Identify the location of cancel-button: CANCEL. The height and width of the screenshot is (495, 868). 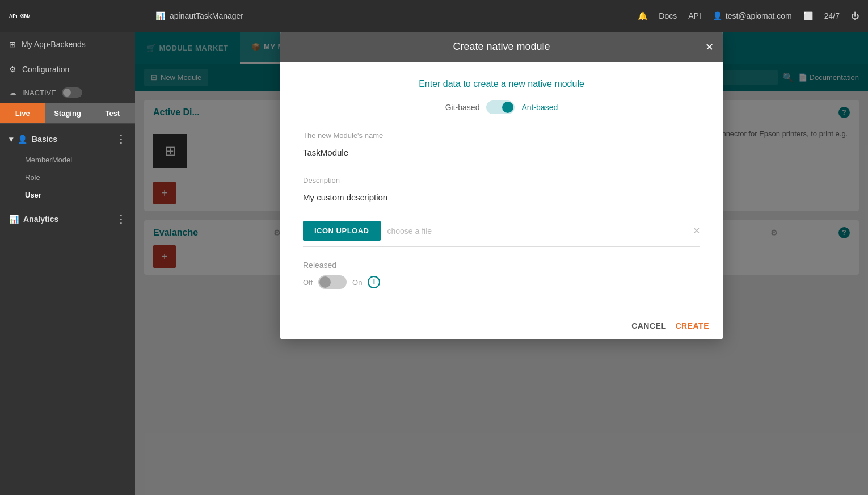
(649, 326).